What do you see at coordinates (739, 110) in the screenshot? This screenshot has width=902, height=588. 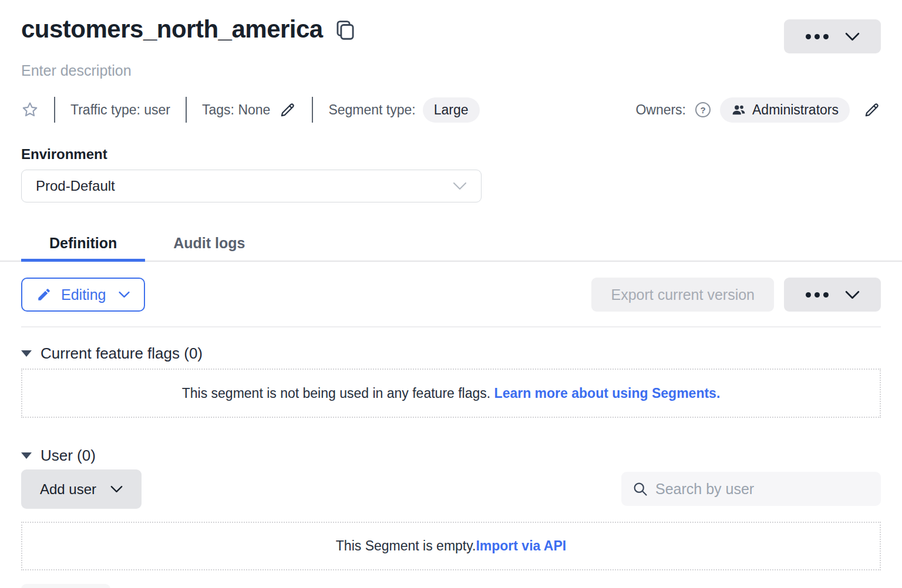 I see `people-icon` at bounding box center [739, 110].